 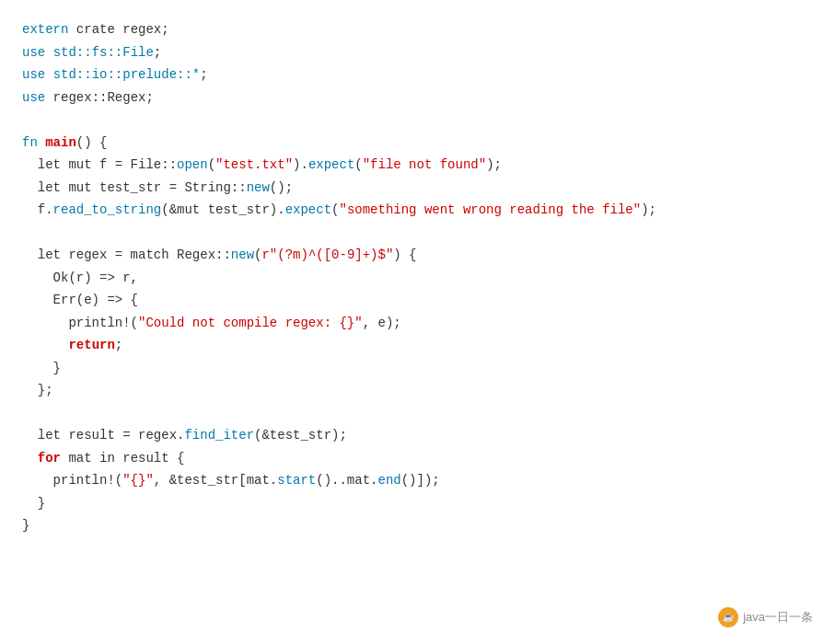 I want to click on line-19: let result = regex.find_iter(&test_str);, so click(x=184, y=435).